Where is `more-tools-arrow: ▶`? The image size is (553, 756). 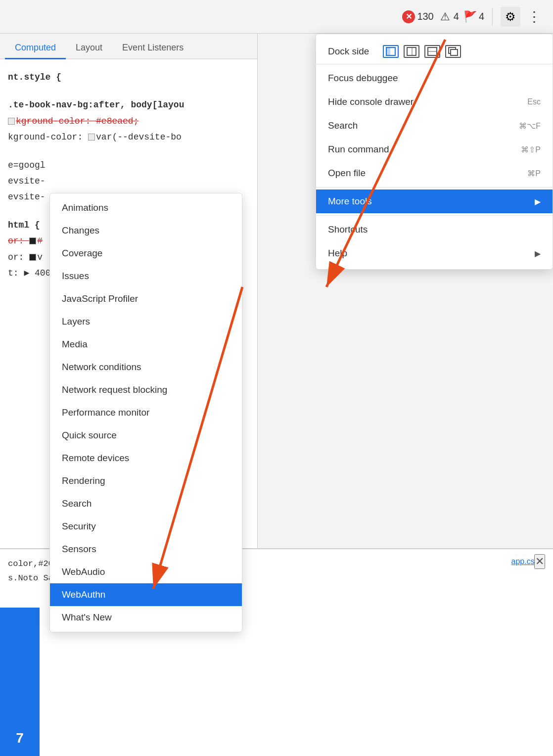
more-tools-arrow: ▶ is located at coordinates (538, 202).